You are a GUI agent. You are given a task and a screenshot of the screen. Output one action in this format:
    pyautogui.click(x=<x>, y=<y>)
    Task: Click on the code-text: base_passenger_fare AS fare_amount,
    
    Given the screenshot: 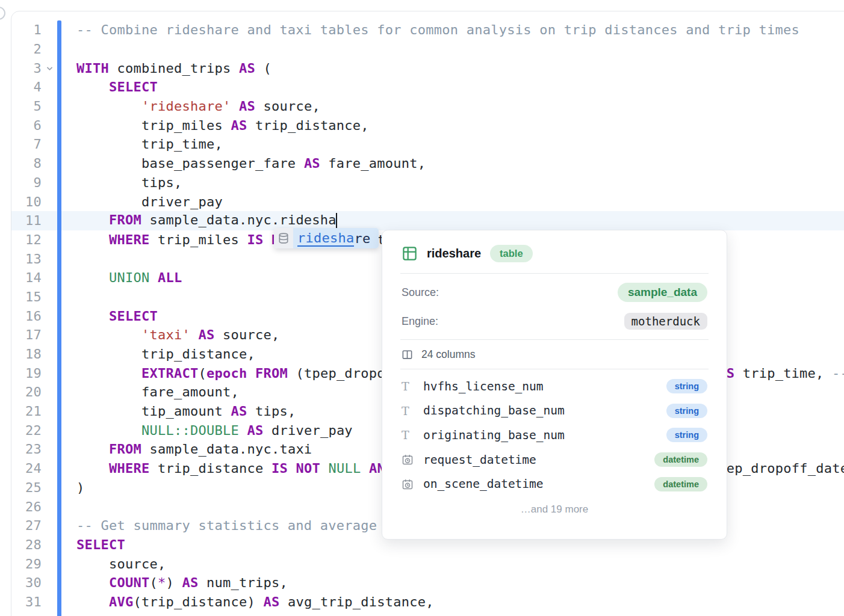 What is the action you would take?
    pyautogui.click(x=241, y=164)
    